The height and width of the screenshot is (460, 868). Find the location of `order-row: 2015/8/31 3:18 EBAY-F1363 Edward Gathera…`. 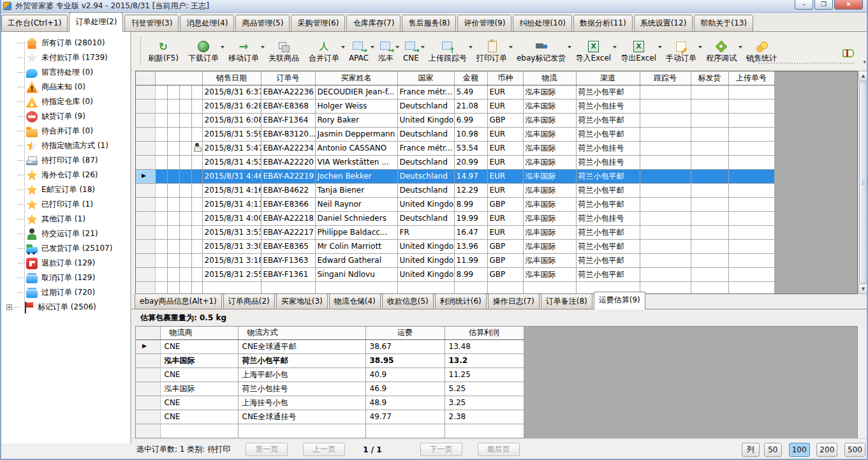

order-row: 2015/8/31 3:18 EBAY-F1363 Edward Gathera… is located at coordinates (455, 260).